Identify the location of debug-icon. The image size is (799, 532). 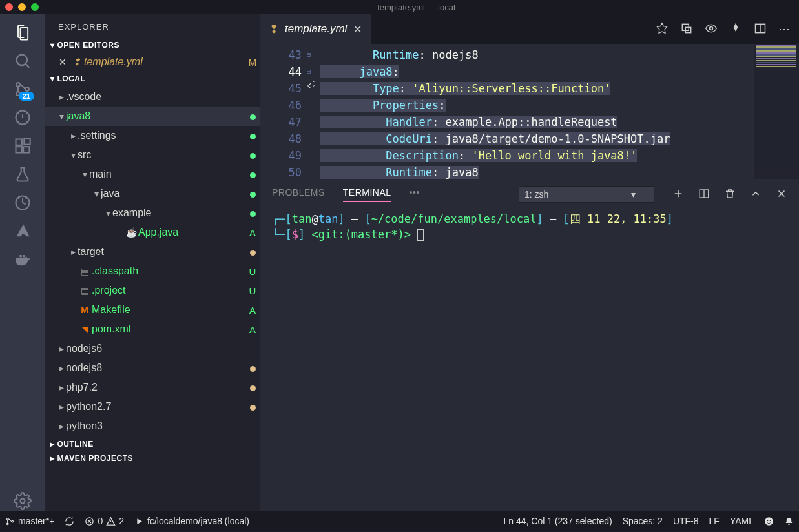
(23, 118).